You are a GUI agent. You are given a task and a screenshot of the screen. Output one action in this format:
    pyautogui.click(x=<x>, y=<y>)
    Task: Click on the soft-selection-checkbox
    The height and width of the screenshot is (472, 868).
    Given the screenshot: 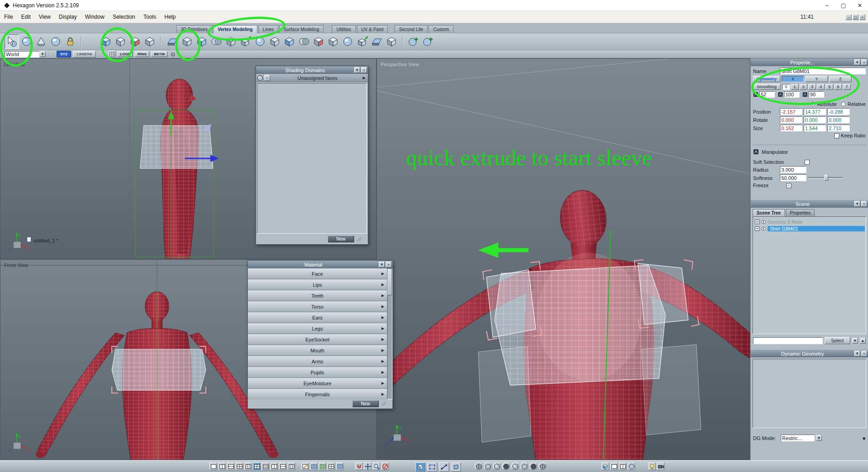 What is the action you would take?
    pyautogui.click(x=807, y=163)
    